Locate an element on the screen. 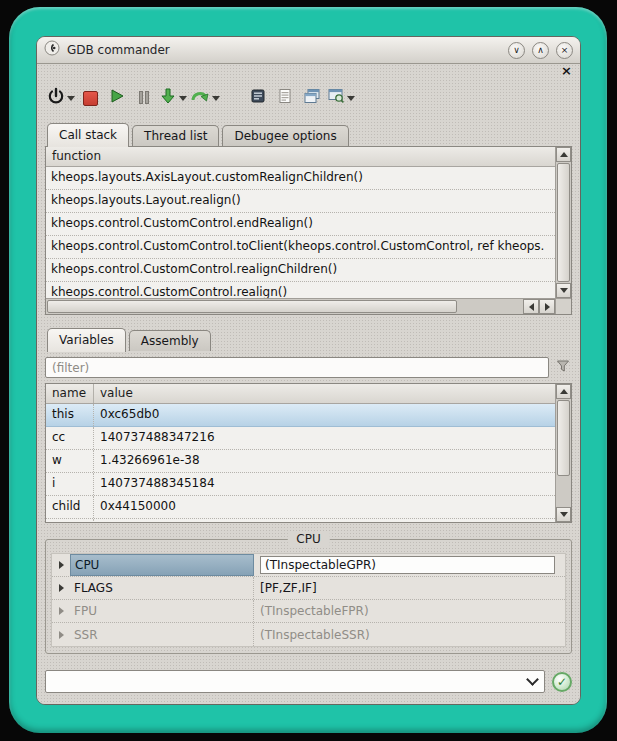  cpu-row-flags: FLAGS [PF,ZF,IF] is located at coordinates (308, 588).